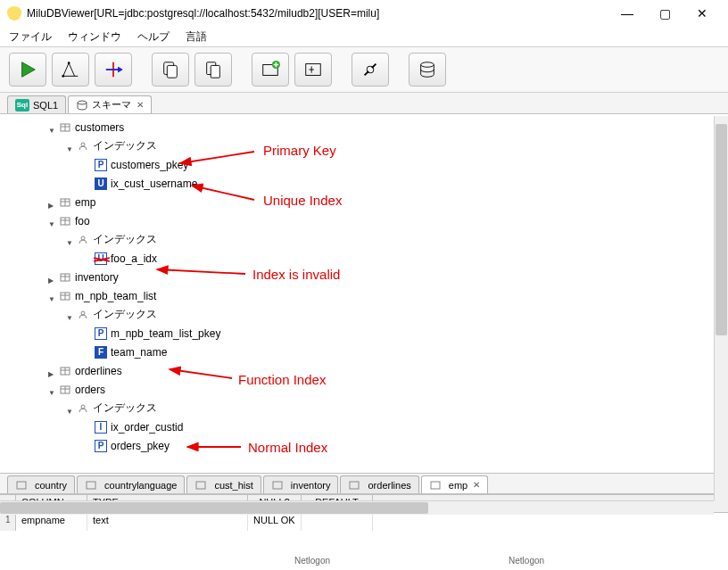 The image size is (728, 570). I want to click on titlebar: MiluDBViewer[URL=jdbc:postgresql://local…, so click(364, 13).